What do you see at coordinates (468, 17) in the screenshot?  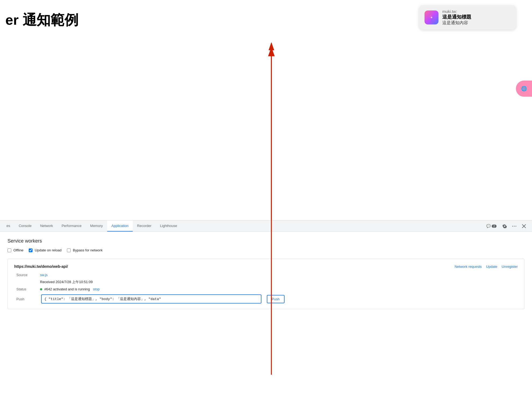 I see `notification-popup: muki.tw: 這是通知標題 這是通知內容` at bounding box center [468, 17].